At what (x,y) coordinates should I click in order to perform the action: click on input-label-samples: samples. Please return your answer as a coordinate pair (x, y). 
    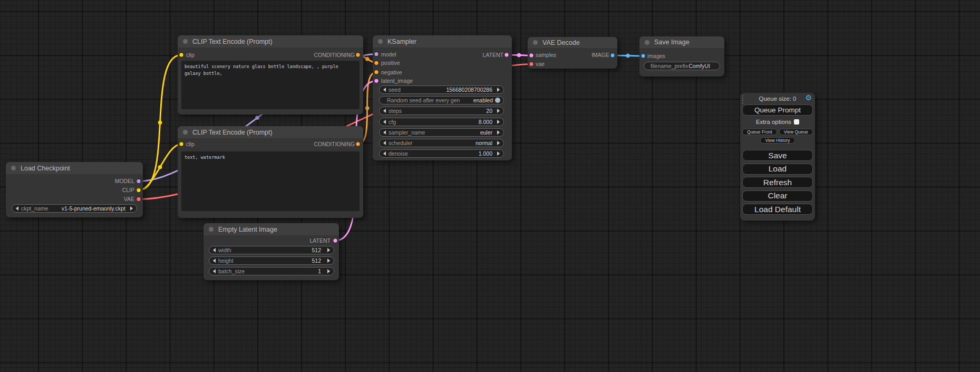
    Looking at the image, I should click on (546, 55).